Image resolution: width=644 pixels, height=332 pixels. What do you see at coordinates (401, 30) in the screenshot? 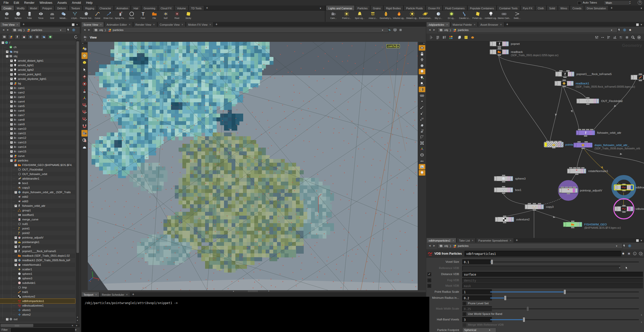
I see `viewport-layout-icon` at bounding box center [401, 30].